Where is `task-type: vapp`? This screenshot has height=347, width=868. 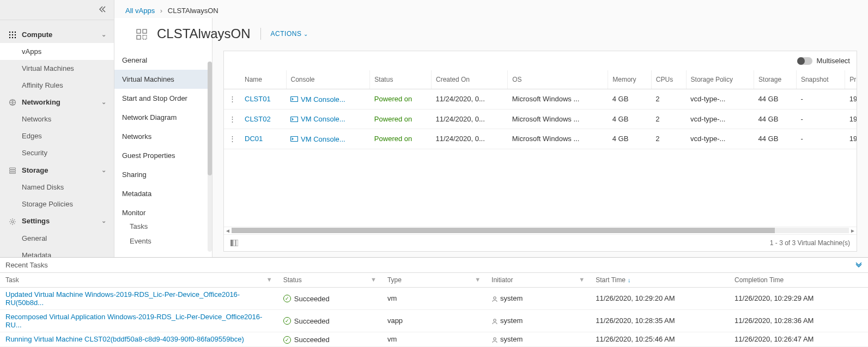 task-type: vapp is located at coordinates (434, 320).